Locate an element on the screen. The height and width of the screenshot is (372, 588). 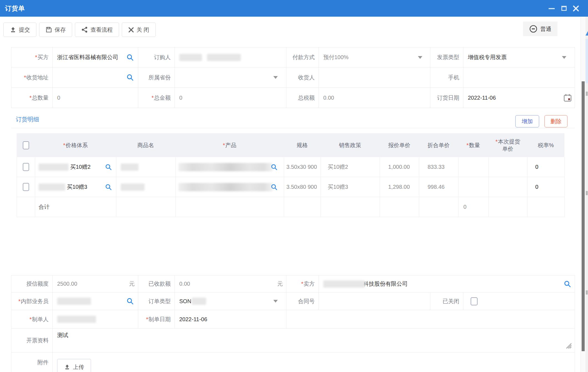
policy-cell: 买10赠2 is located at coordinates (350, 167).